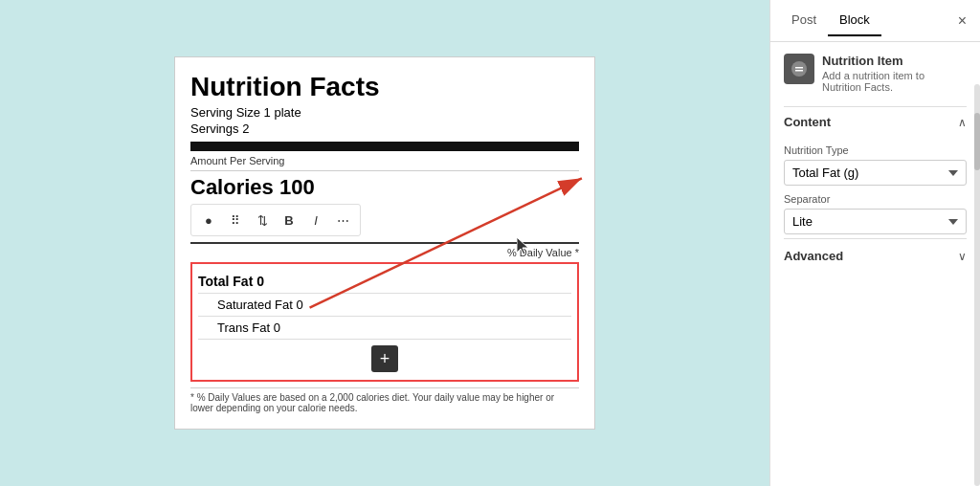 The width and height of the screenshot is (980, 486). Describe the element at coordinates (875, 150) in the screenshot. I see `nutrition-type-label: Nutrition Type` at that location.